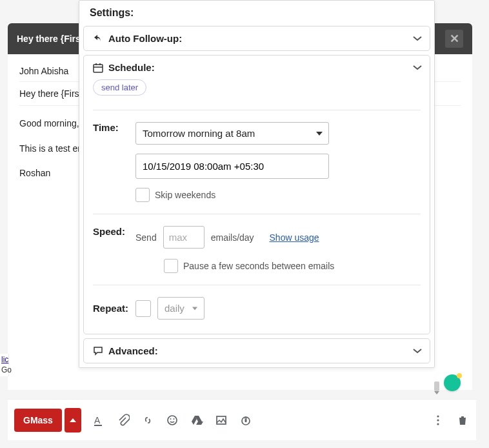 Image resolution: width=489 pixels, height=448 pixels. Describe the element at coordinates (185, 195) in the screenshot. I see `skip-weekends-label: Skip weekends` at that location.